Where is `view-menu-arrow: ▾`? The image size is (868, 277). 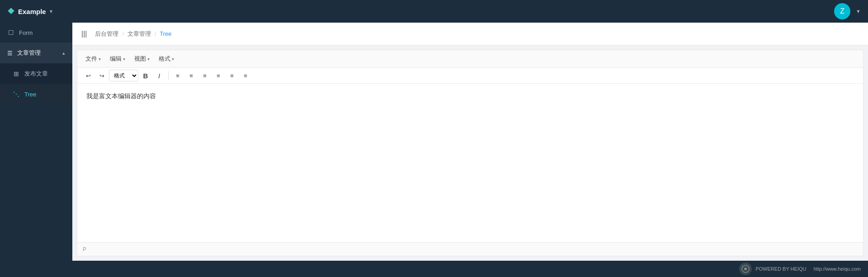 view-menu-arrow: ▾ is located at coordinates (148, 59).